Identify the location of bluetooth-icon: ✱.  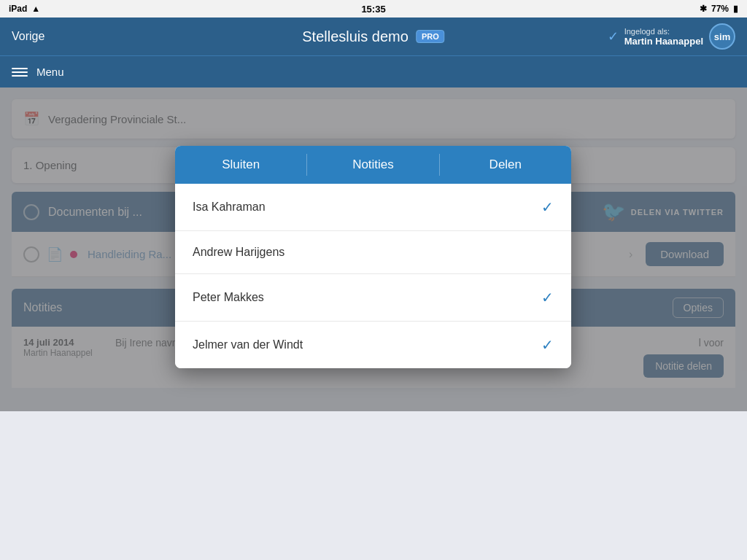
(703, 9).